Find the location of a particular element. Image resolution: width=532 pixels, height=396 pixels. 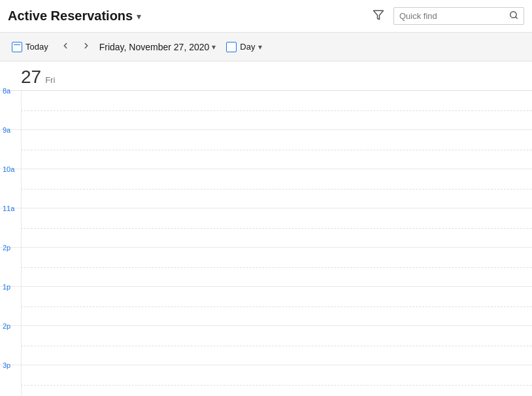

time-label: 10a is located at coordinates (10, 183).